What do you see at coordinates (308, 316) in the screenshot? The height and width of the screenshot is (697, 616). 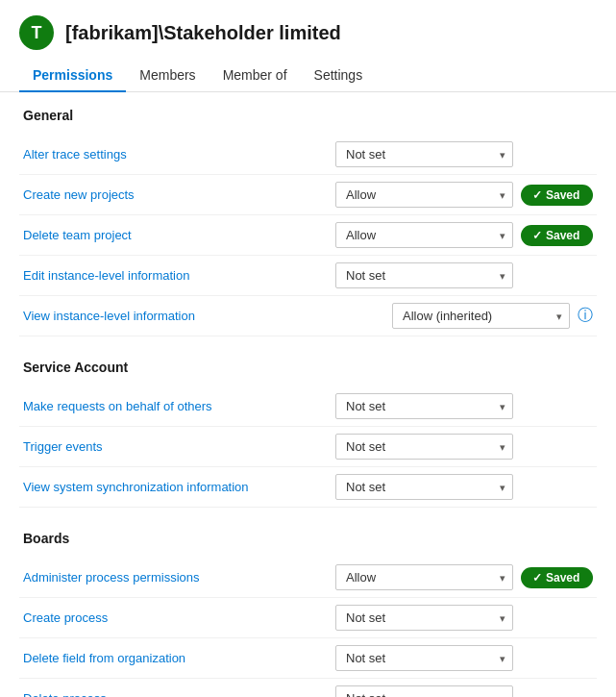 I see `permission-row: View instance-level informationNot setAl…` at bounding box center [308, 316].